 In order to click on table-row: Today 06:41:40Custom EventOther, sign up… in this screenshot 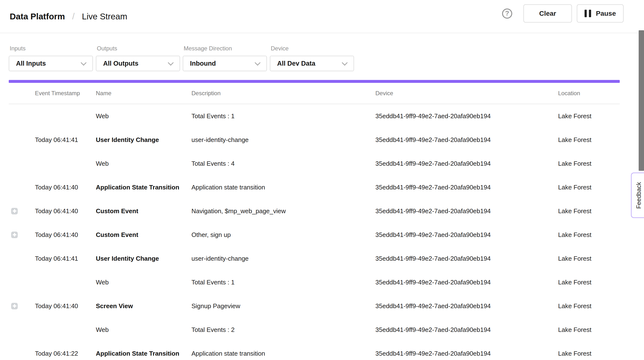, I will do `click(314, 235)`.